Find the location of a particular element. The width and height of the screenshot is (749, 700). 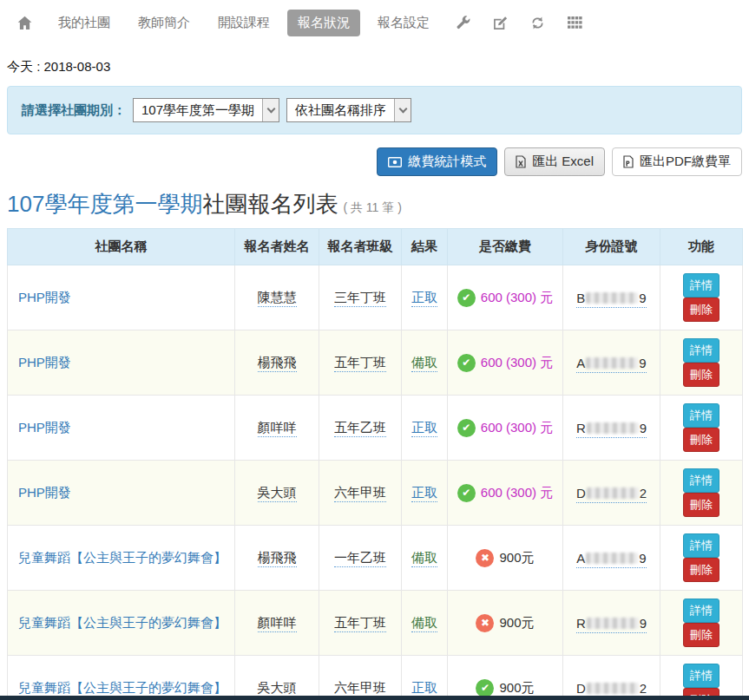

payment-stats-button: 繳費統計模式 is located at coordinates (437, 161).